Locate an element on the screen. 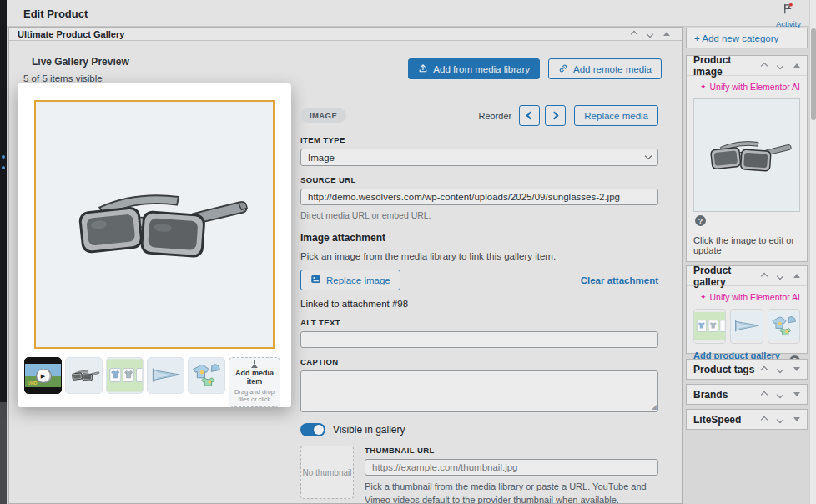  link-icon is located at coordinates (563, 69).